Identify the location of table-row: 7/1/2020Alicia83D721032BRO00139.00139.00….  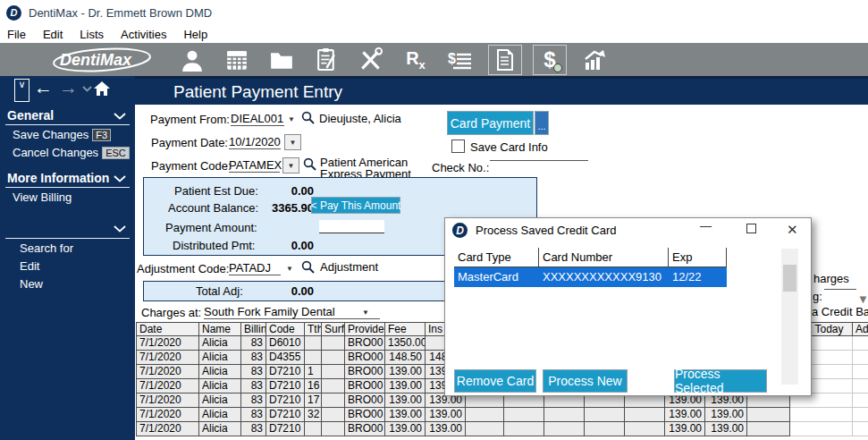
(502, 415).